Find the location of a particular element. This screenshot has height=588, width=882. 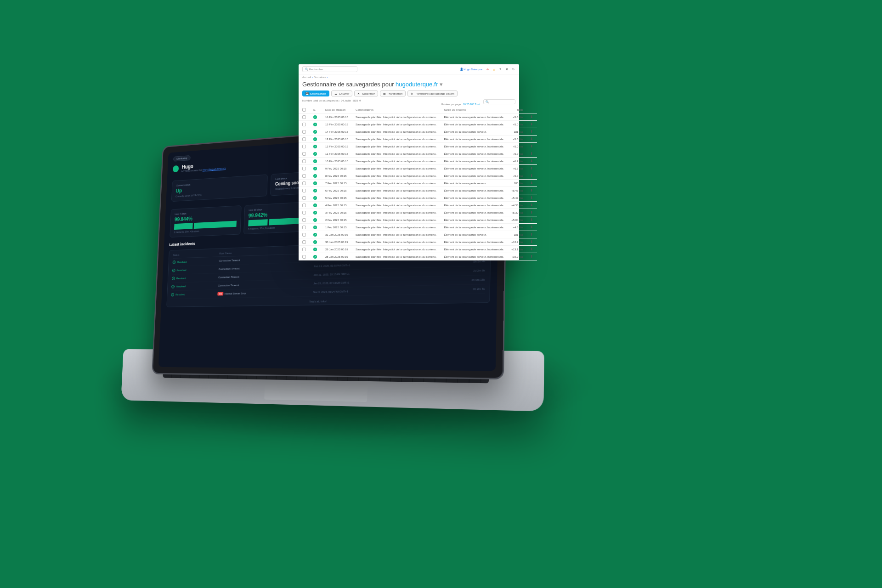

backup-date: 11 Fév 2025 00:15 is located at coordinates (337, 154).